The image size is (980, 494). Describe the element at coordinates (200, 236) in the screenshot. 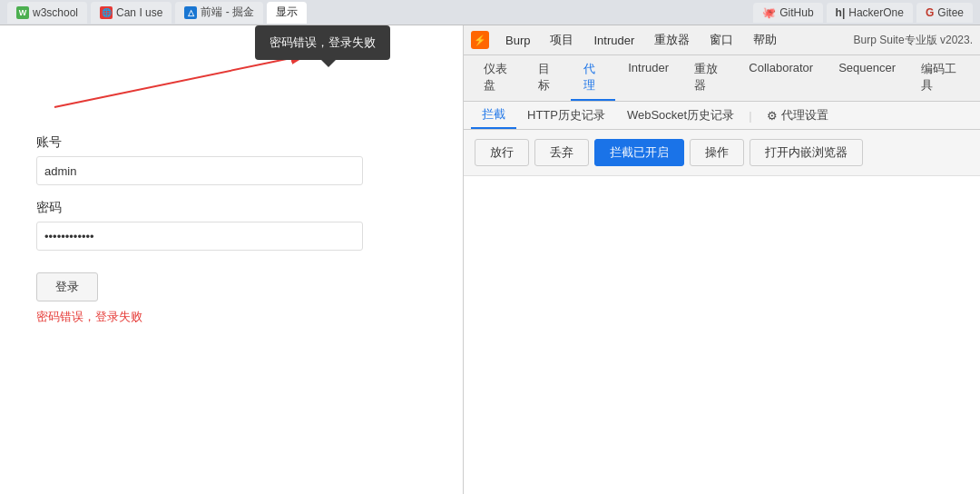

I see `password-input` at that location.